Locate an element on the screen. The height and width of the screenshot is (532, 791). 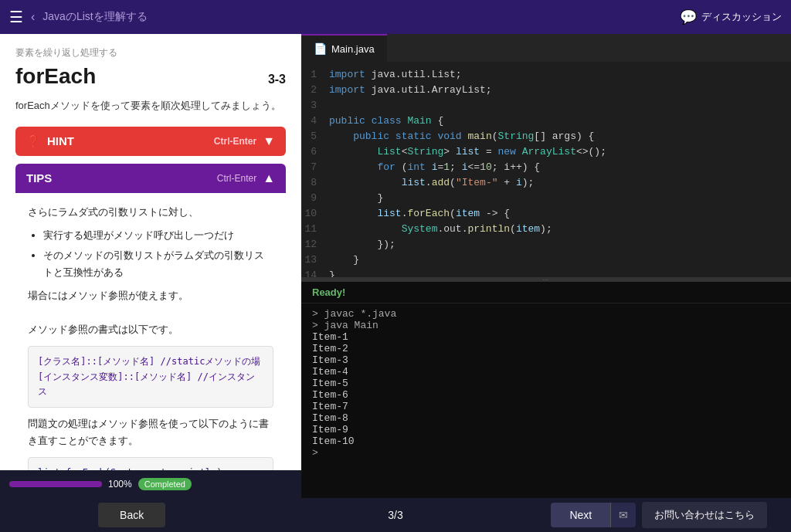
code-line-13: 13 } is located at coordinates (546, 261).